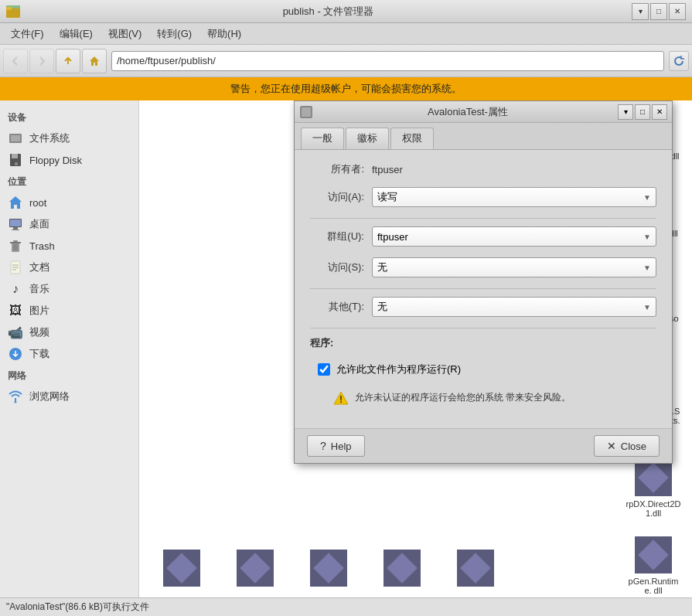 This screenshot has height=616, width=692. I want to click on other-select: 无 ▼, so click(514, 307).